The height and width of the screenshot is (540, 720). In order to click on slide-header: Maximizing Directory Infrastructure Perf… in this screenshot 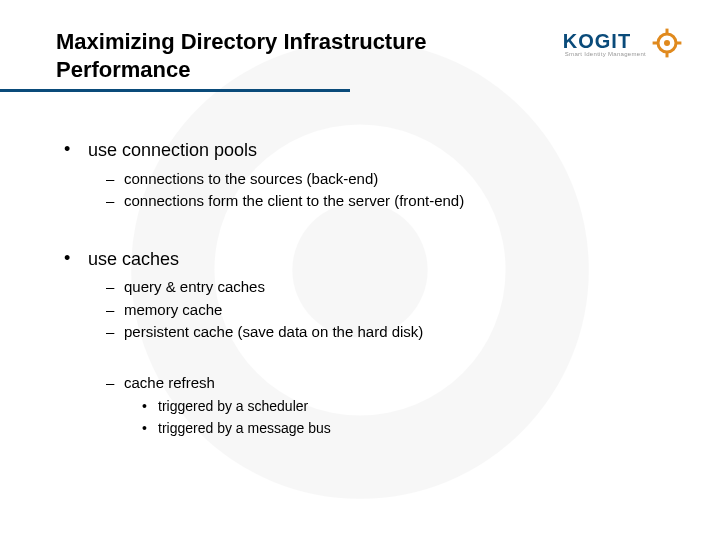, I will do `click(366, 56)`.